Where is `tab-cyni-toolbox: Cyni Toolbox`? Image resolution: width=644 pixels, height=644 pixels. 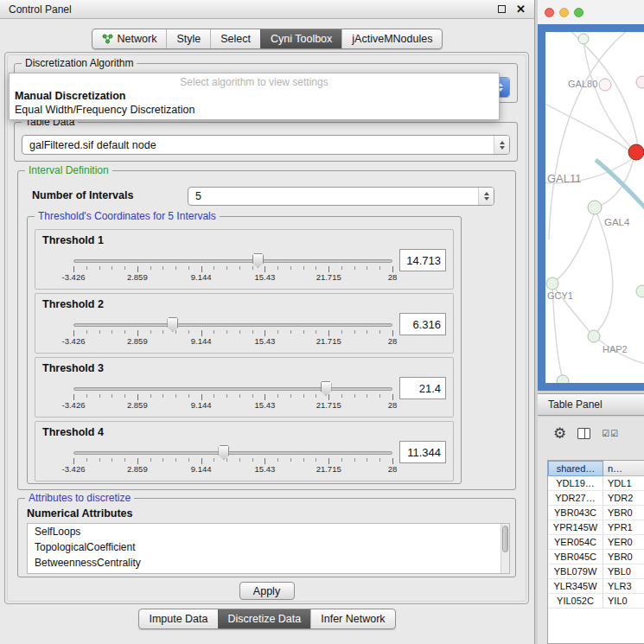 tab-cyni-toolbox: Cyni Toolbox is located at coordinates (301, 39).